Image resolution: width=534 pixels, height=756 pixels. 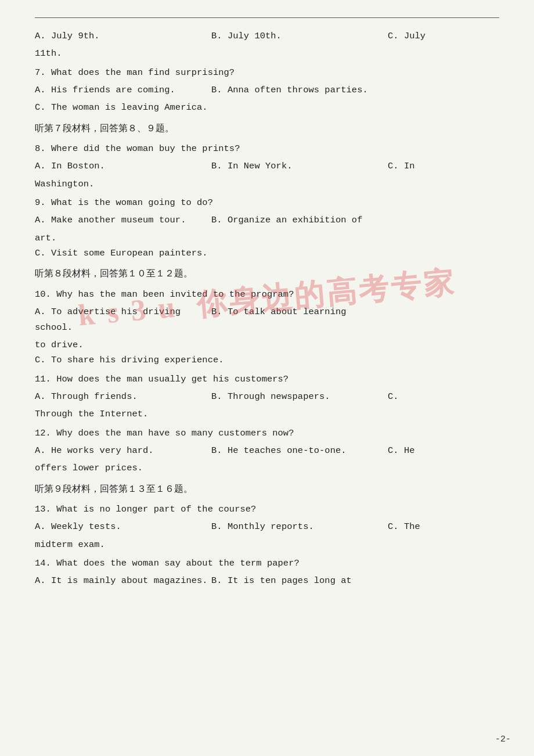 What do you see at coordinates (267, 451) in the screenshot?
I see `q12-options-row: A. He works very hard. B. He teaches one…` at bounding box center [267, 451].